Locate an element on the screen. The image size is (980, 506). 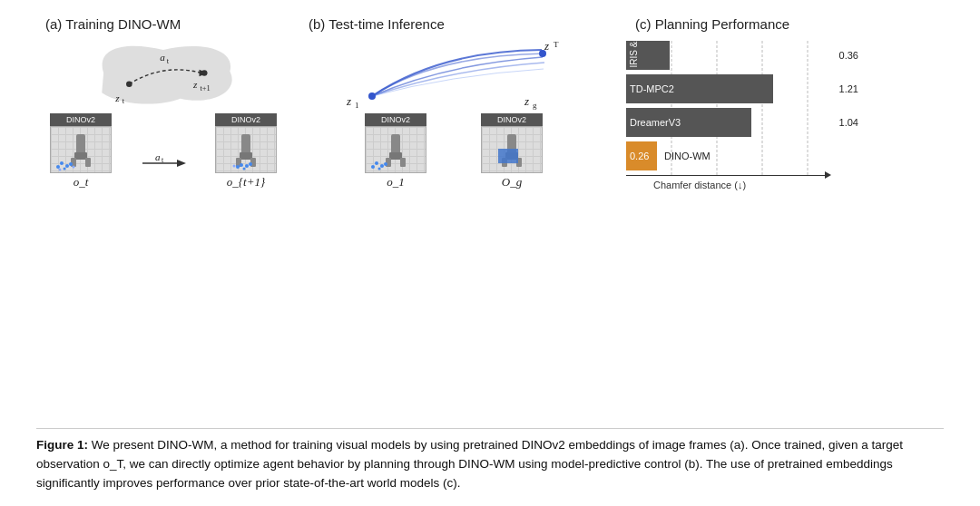
svg-text: g is located at coordinates (535, 105).